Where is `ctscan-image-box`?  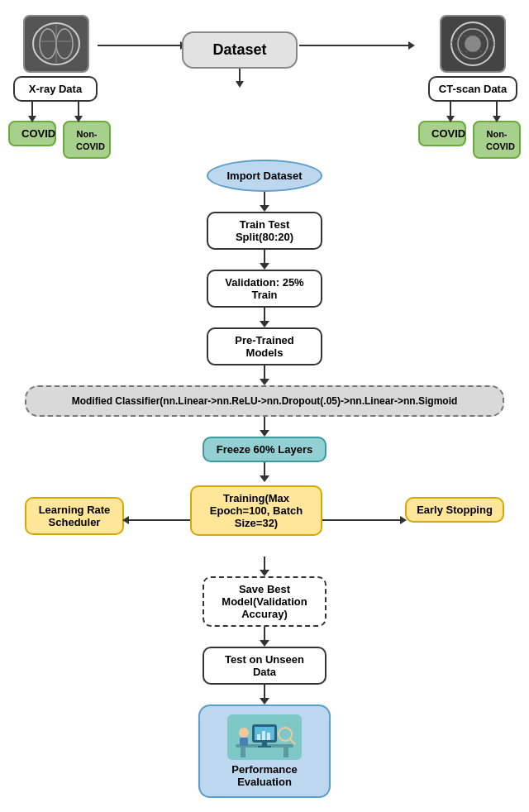 ctscan-image-box is located at coordinates (473, 44).